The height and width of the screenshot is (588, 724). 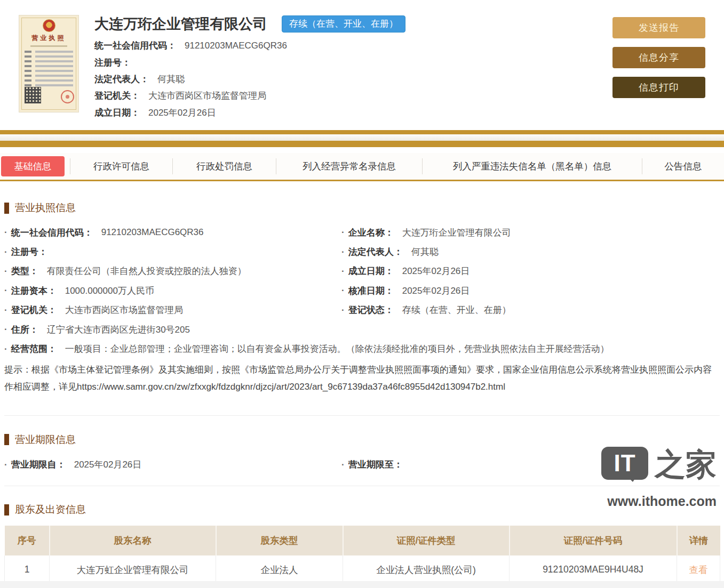 What do you see at coordinates (362, 555) in the screenshot?
I see `shareholder-table: 序号 股东名称 股东类型 证照/证件类型 证照/证件号码 详情 1 大连万虹企业…` at bounding box center [362, 555].